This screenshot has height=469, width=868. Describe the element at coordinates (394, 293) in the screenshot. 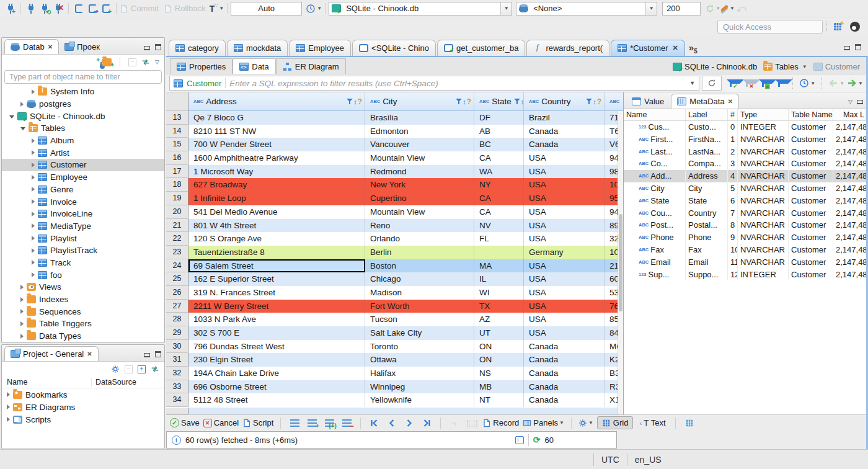

I see `table-row: 26 319 N. Frances Street Madison WI USA …` at that location.